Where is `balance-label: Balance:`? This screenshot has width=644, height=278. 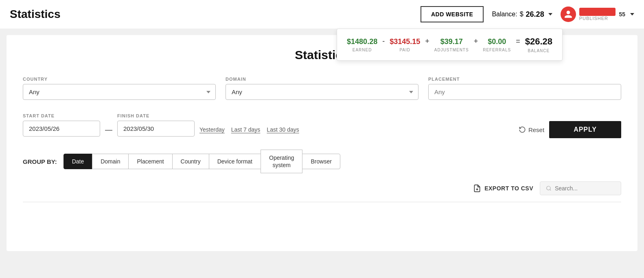
balance-label: Balance: is located at coordinates (504, 14).